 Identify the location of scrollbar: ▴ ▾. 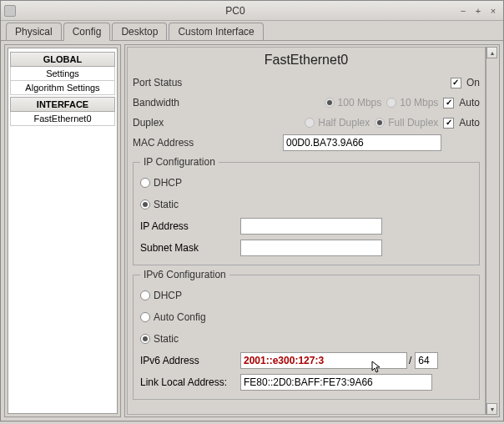
(491, 230).